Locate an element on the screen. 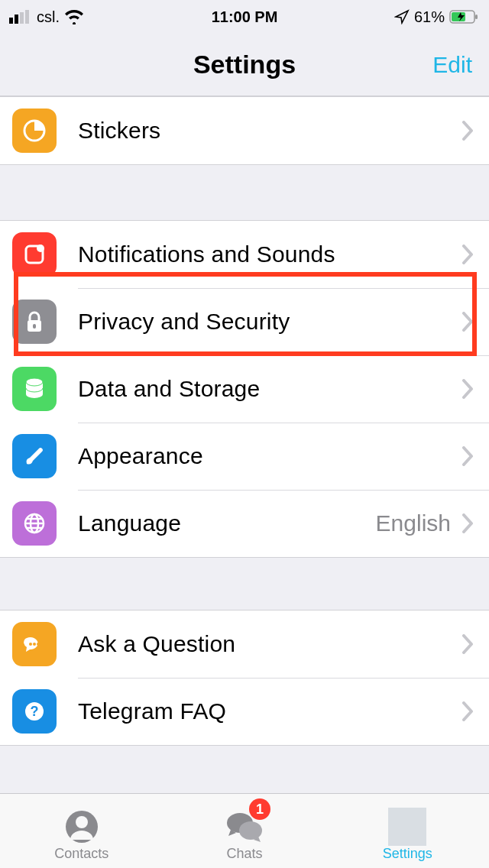 This screenshot has width=489, height=868. chats-badge: 1 is located at coordinates (260, 809).